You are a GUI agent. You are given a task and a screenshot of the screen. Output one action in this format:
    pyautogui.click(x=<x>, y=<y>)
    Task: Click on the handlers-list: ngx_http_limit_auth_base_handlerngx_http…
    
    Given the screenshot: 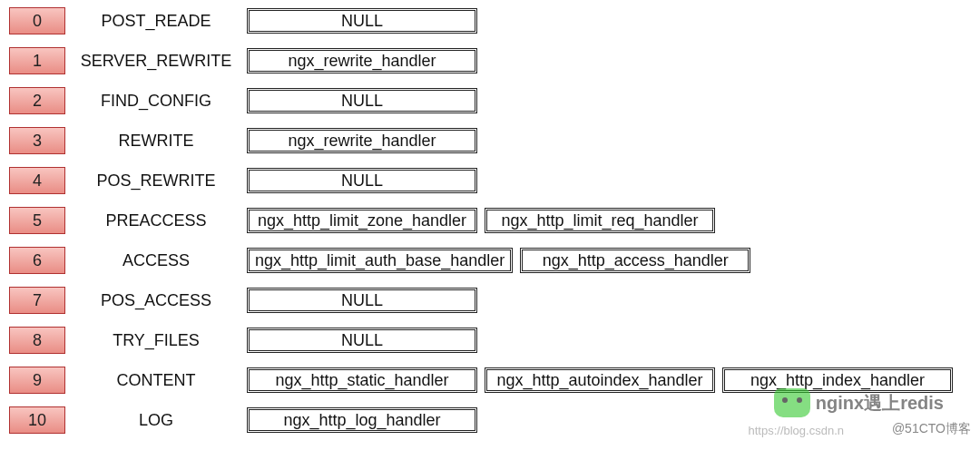 What is the action you would take?
    pyautogui.click(x=499, y=260)
    